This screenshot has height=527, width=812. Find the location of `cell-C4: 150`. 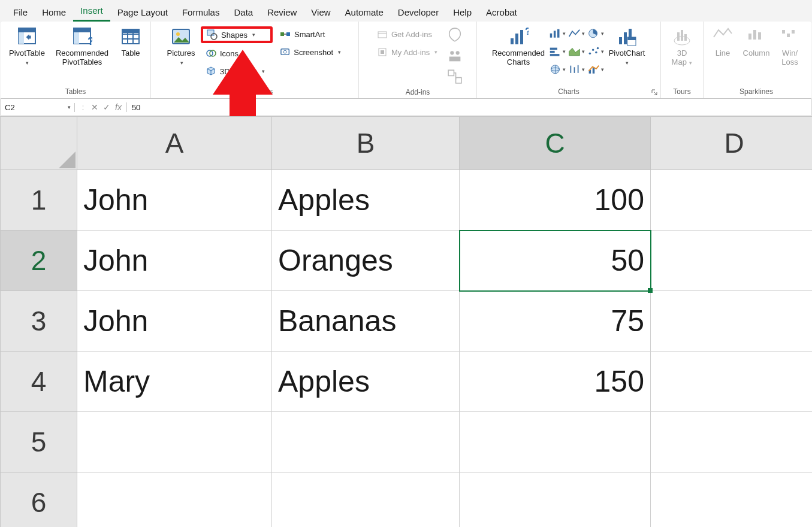

cell-C4: 150 is located at coordinates (555, 382).